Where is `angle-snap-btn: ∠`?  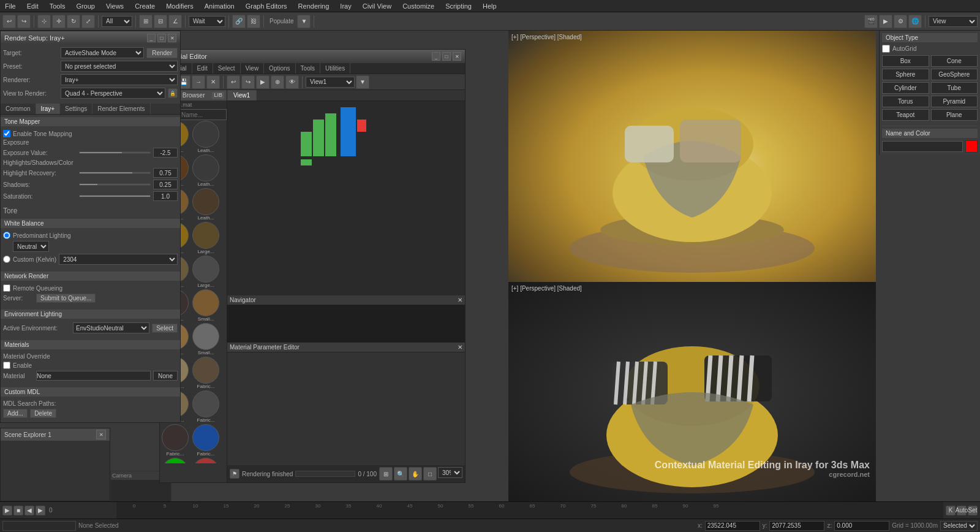
angle-snap-btn: ∠ is located at coordinates (175, 21).